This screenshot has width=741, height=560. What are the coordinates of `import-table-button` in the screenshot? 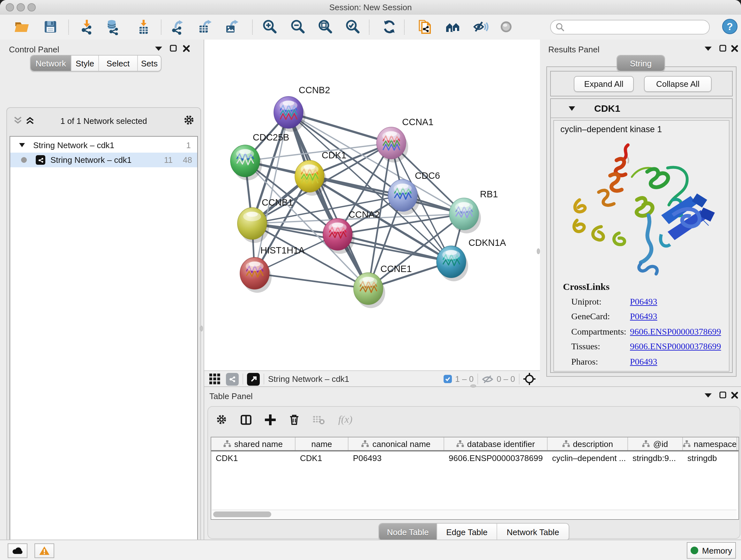 It's located at (143, 27).